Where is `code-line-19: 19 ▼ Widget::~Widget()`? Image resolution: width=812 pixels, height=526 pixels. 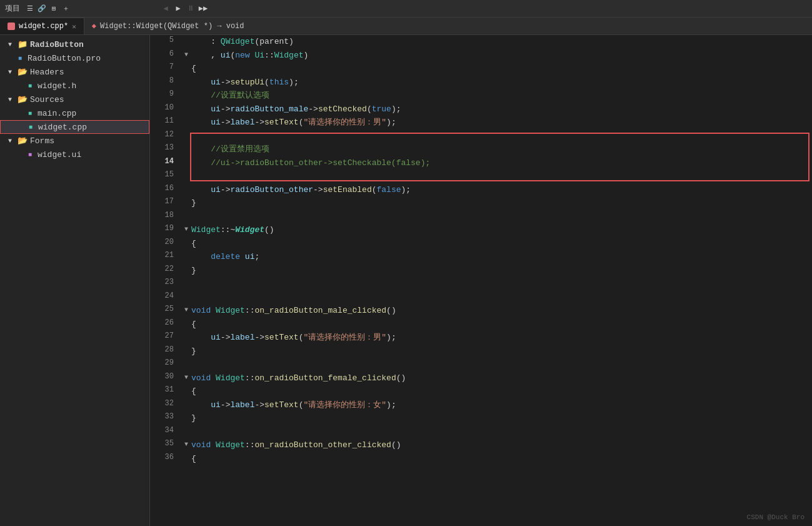 code-line-19: 19 ▼ Widget::~Widget() is located at coordinates (481, 230).